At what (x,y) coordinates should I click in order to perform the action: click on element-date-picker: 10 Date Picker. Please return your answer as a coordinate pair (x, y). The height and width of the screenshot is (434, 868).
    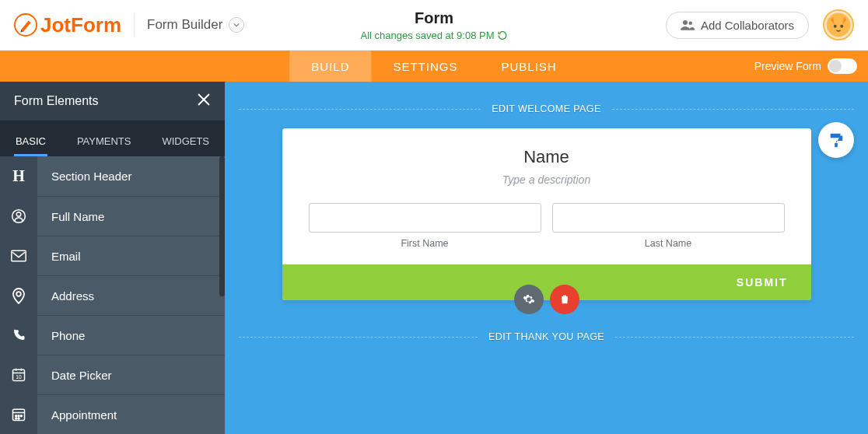
    Looking at the image, I should click on (112, 375).